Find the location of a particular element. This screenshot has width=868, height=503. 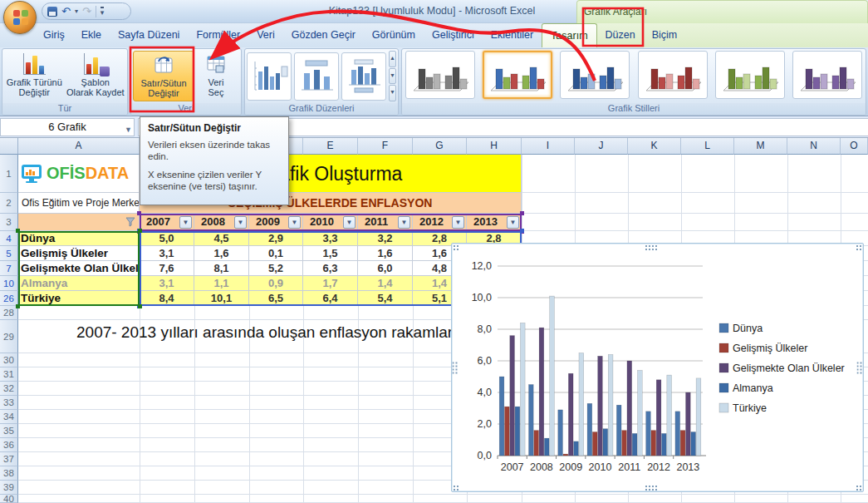

column-header-H: H is located at coordinates (494, 146).